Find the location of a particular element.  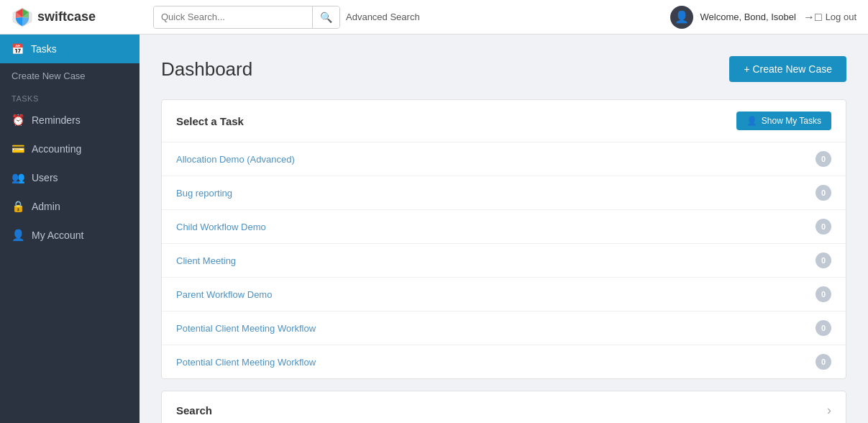

logout-area: →□ Log out is located at coordinates (830, 17).